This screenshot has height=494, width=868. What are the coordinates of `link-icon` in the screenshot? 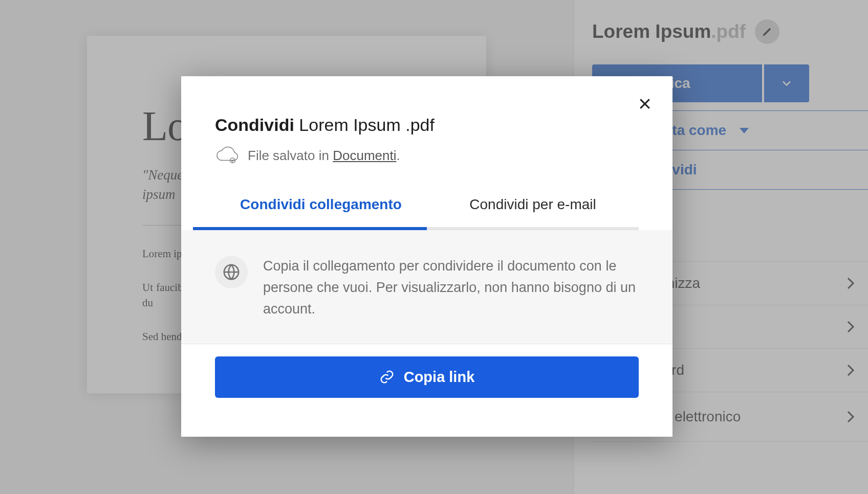 It's located at (387, 377).